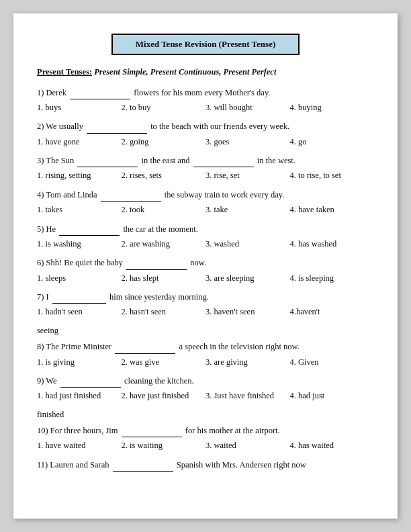  I want to click on option-3-4: 4. to rise, to set, so click(332, 176).